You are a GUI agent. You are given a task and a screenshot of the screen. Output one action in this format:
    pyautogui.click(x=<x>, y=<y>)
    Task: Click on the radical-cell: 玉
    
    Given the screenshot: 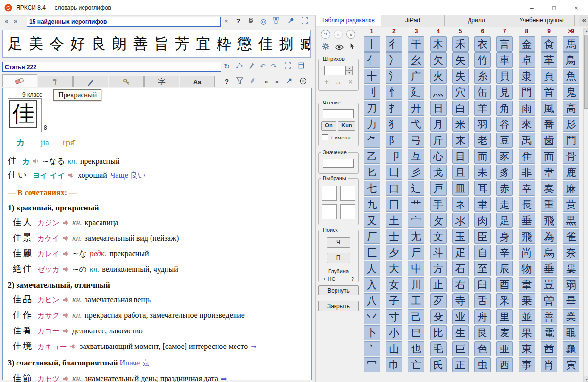 What is the action you would take?
    pyautogui.click(x=460, y=236)
    